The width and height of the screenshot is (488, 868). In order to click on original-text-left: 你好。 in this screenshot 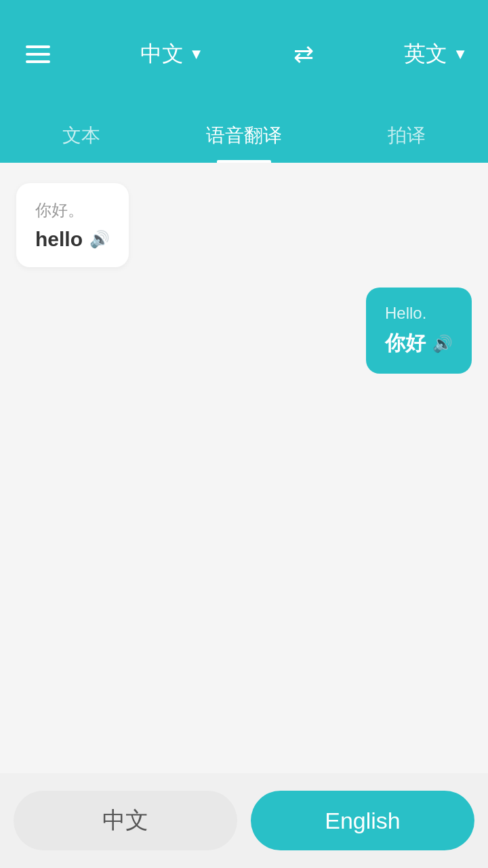, I will do `click(73, 210)`.